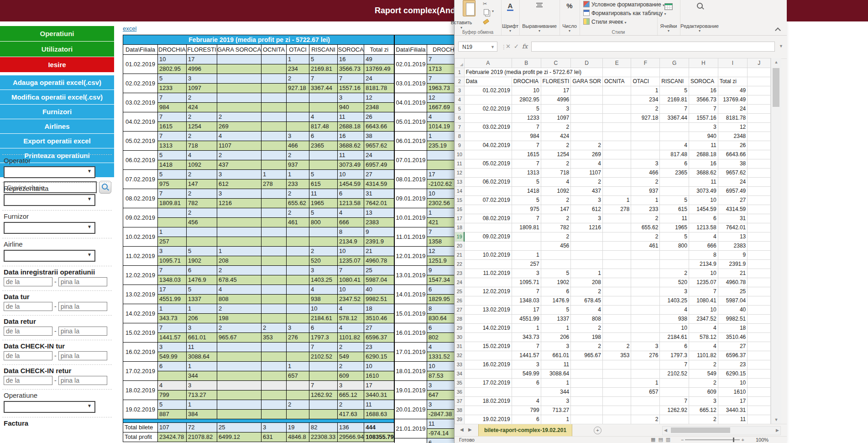 The height and width of the screenshot is (443, 868). Describe the element at coordinates (556, 301) in the screenshot. I see `cell-C26: 1476.9` at that location.